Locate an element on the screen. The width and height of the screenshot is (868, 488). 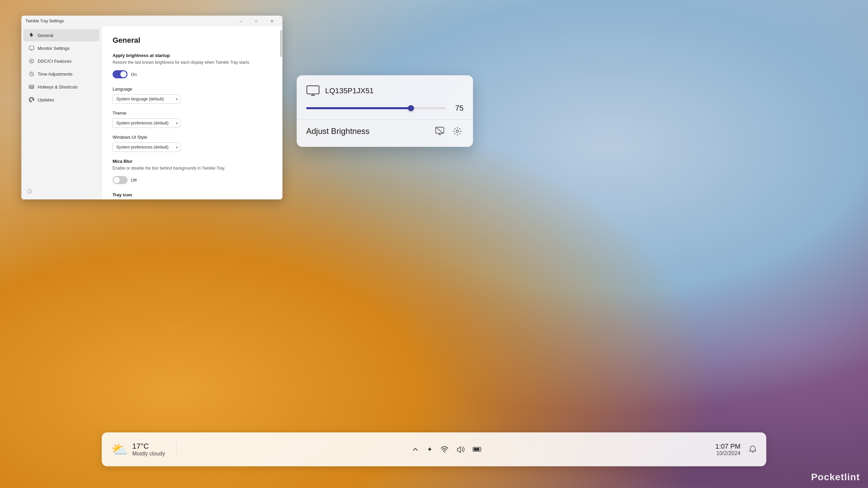
windows-ui-dropdown: System preferences (default) Windows 10 … is located at coordinates (146, 147).